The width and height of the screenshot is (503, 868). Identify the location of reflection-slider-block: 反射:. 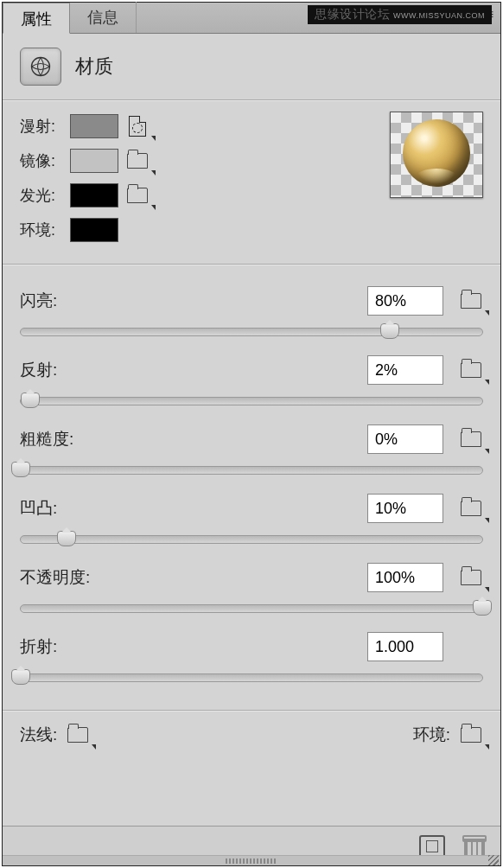
(252, 380).